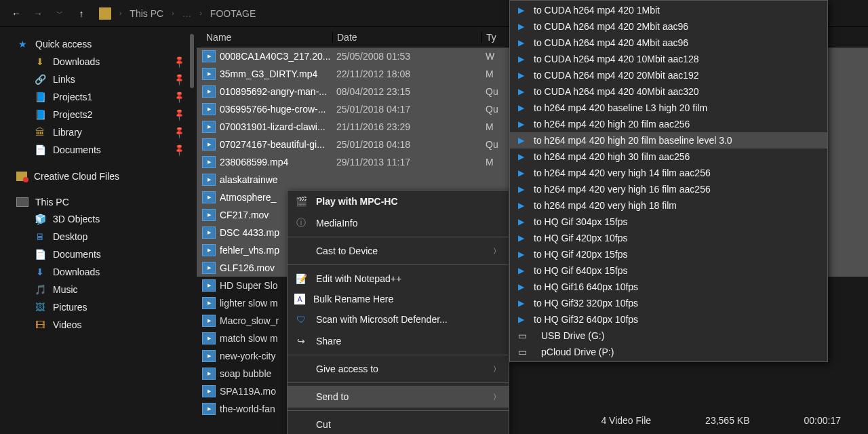 Image resolution: width=868 pixels, height=434 pixels. Describe the element at coordinates (98, 44) in the screenshot. I see `quick-access: ★ Quick access` at that location.